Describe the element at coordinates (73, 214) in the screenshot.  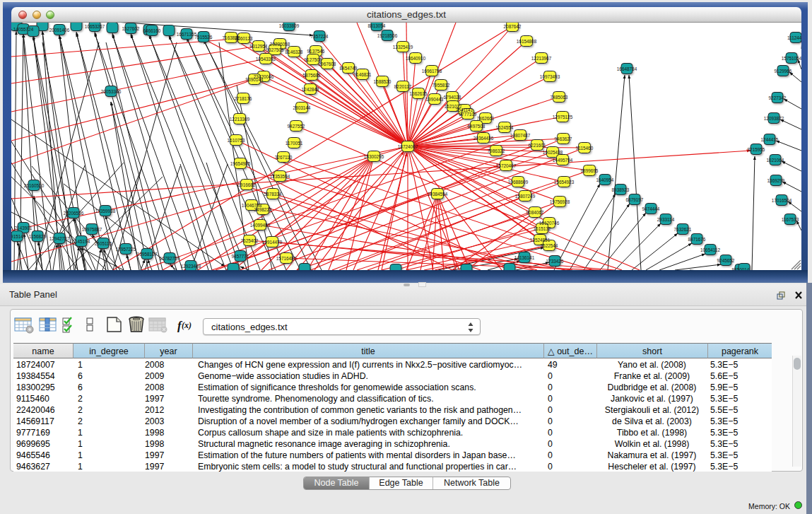
I see `svg-text: 20206536` at that location.